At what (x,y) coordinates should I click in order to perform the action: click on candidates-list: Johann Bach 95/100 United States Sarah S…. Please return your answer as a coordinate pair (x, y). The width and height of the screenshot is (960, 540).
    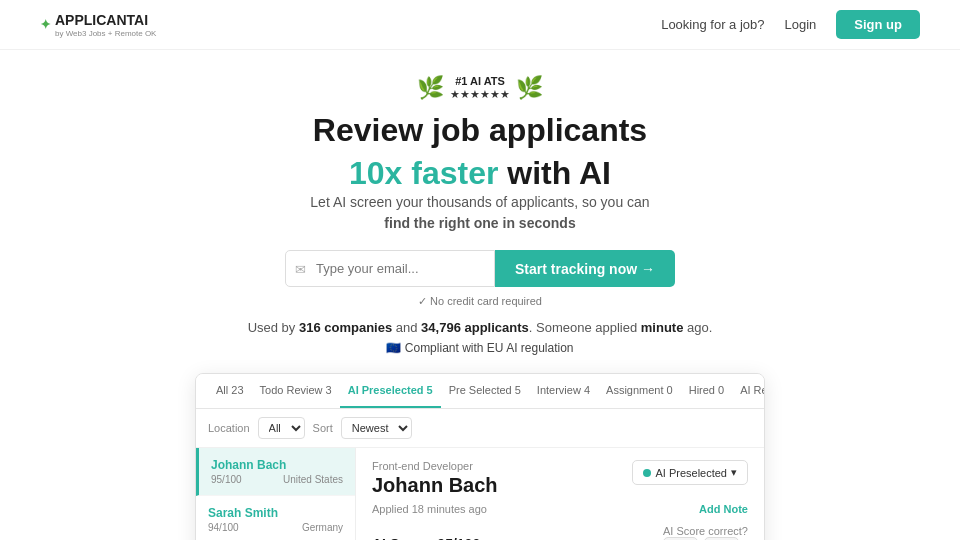
    Looking at the image, I should click on (276, 494).